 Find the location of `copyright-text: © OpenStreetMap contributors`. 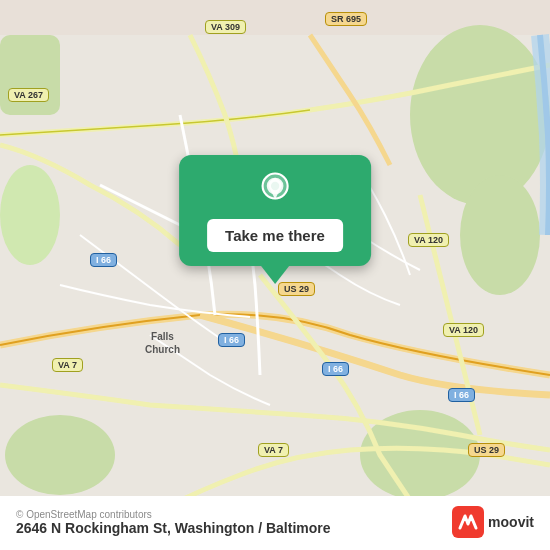

copyright-text: © OpenStreetMap contributors is located at coordinates (174, 514).